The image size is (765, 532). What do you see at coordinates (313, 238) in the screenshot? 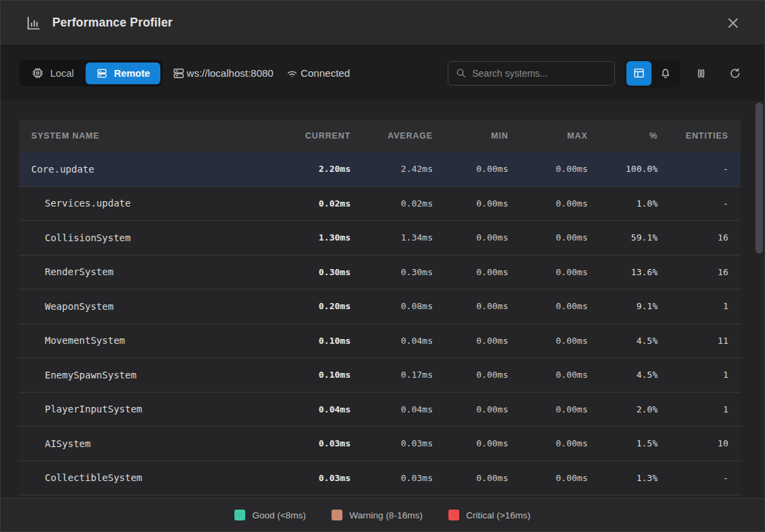
I see `current-cell: 1.30ms` at bounding box center [313, 238].